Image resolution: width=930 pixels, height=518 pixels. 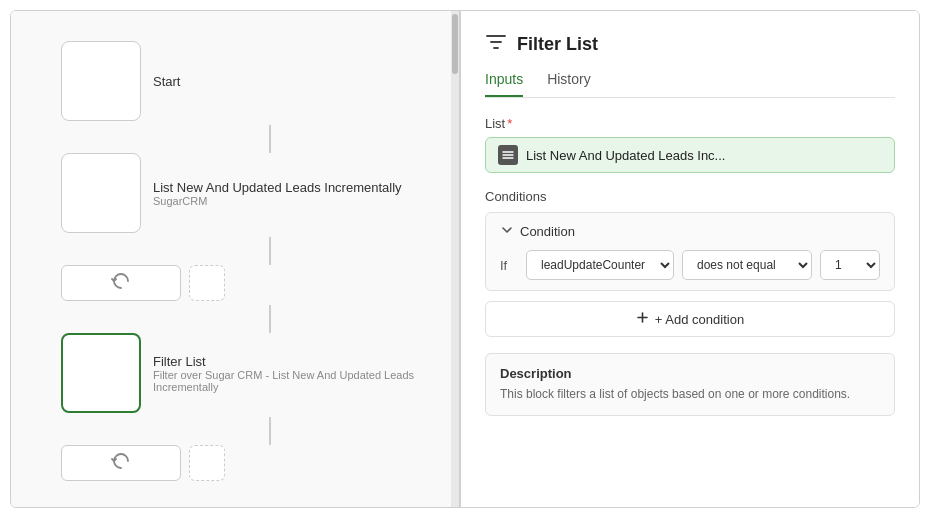 I want to click on add-condition-button: + Add condition, so click(x=690, y=319).